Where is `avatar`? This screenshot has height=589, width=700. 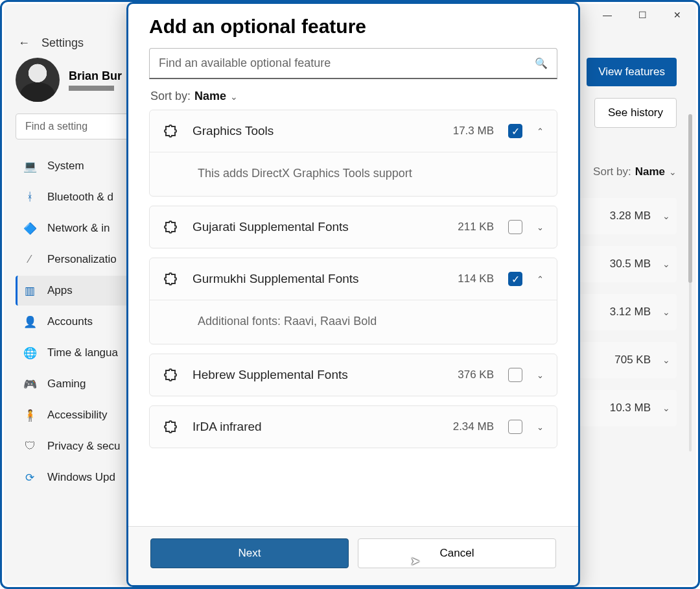 avatar is located at coordinates (38, 80).